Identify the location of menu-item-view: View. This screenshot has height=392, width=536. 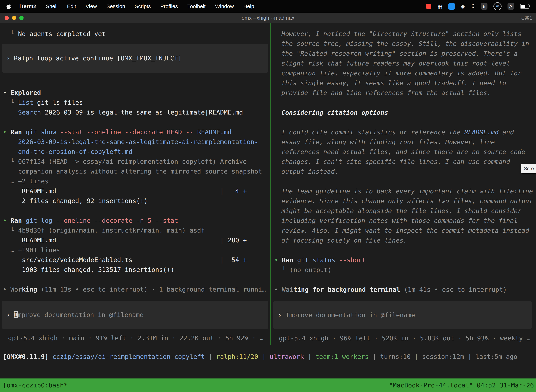
(91, 6).